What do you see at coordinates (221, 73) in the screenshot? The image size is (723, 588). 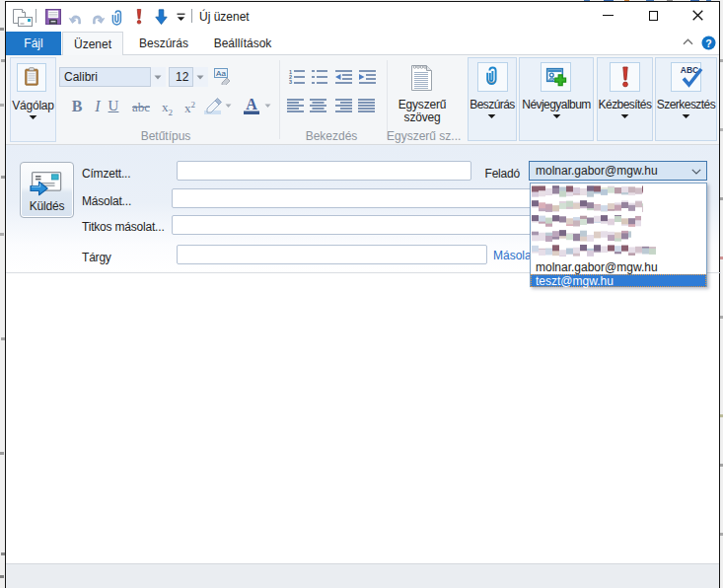 I see `svg-text: Aa` at bounding box center [221, 73].